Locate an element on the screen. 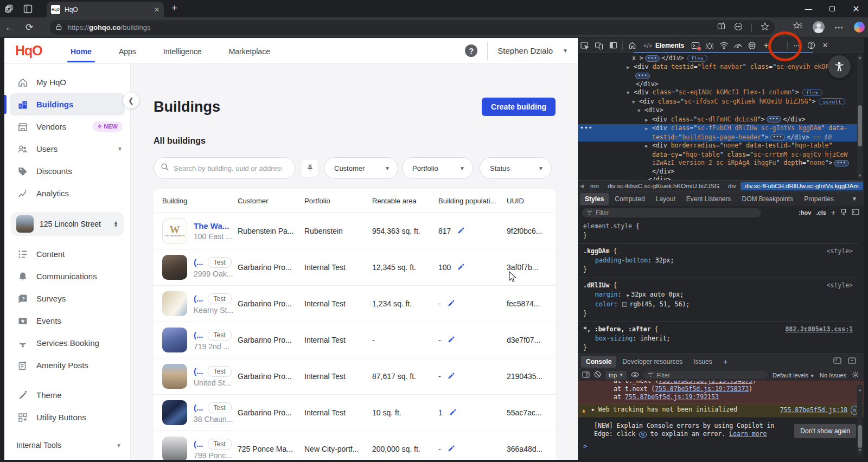  create-building-button: Create building is located at coordinates (519, 107).